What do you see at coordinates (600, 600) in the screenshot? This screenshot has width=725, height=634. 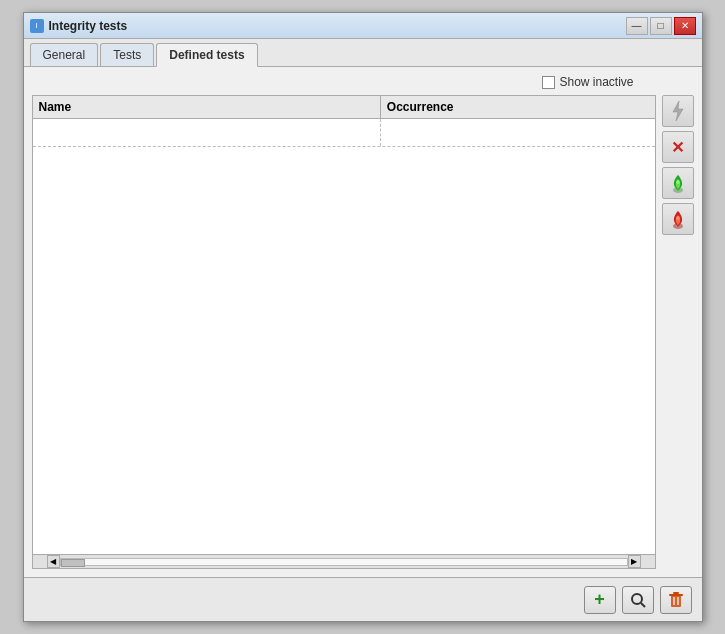 I see `add-button: +` at bounding box center [600, 600].